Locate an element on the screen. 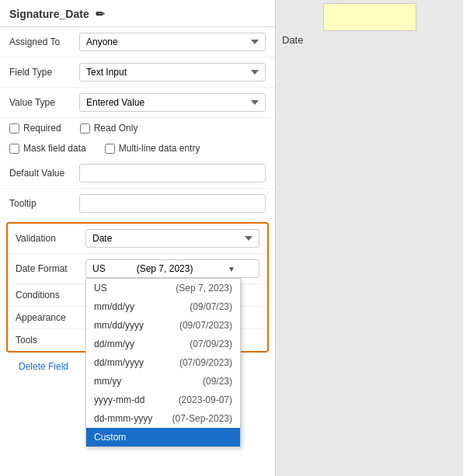  required-label: Required is located at coordinates (42, 128).